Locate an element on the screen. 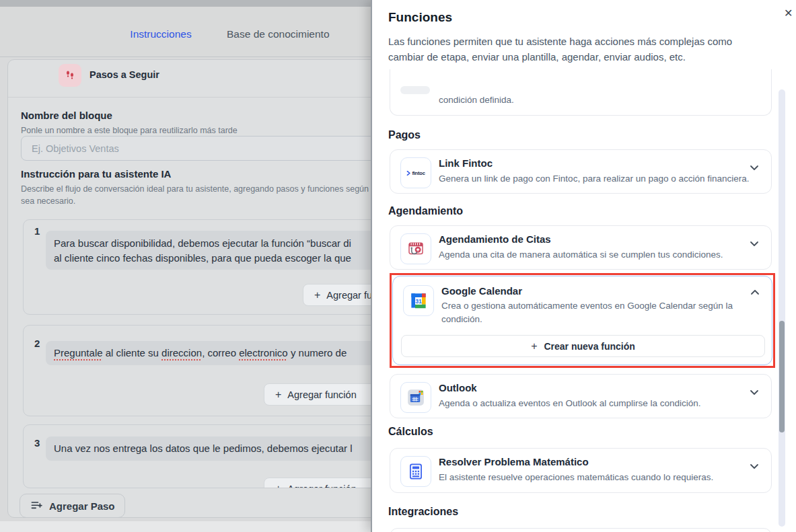 This screenshot has height=532, width=796. function-description: Agenda o actualiza eventos en Outlook al… is located at coordinates (597, 404).